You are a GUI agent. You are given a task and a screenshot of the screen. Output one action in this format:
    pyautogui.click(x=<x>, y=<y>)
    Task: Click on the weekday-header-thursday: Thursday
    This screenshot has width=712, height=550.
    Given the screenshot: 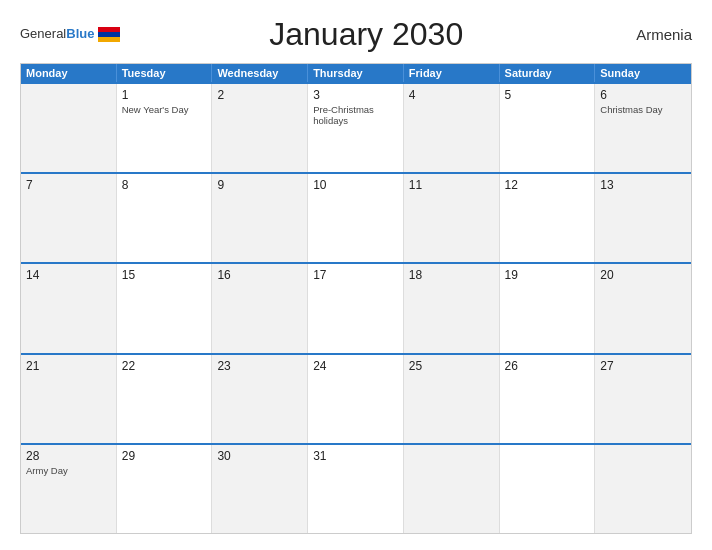 What is the action you would take?
    pyautogui.click(x=356, y=73)
    